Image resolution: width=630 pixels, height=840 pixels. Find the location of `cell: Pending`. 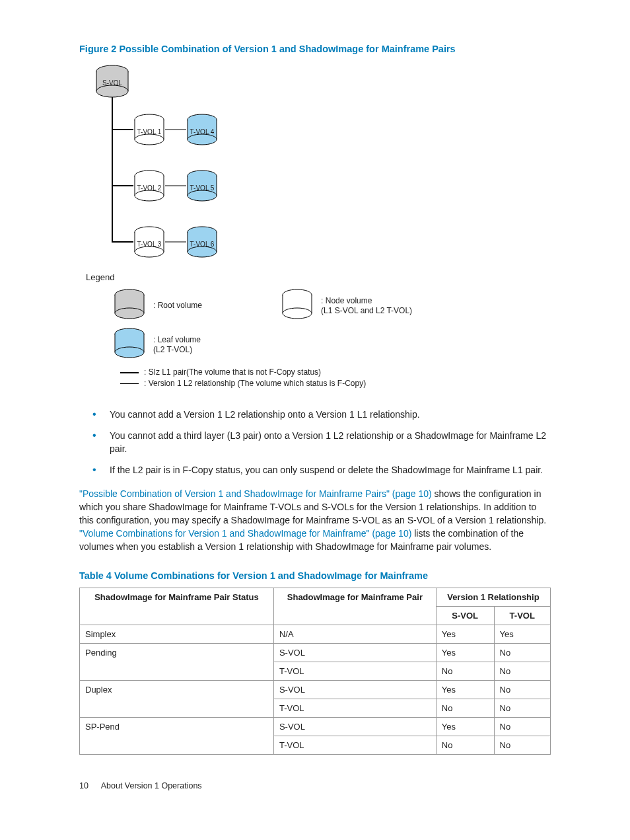

cell: Pending is located at coordinates (177, 662).